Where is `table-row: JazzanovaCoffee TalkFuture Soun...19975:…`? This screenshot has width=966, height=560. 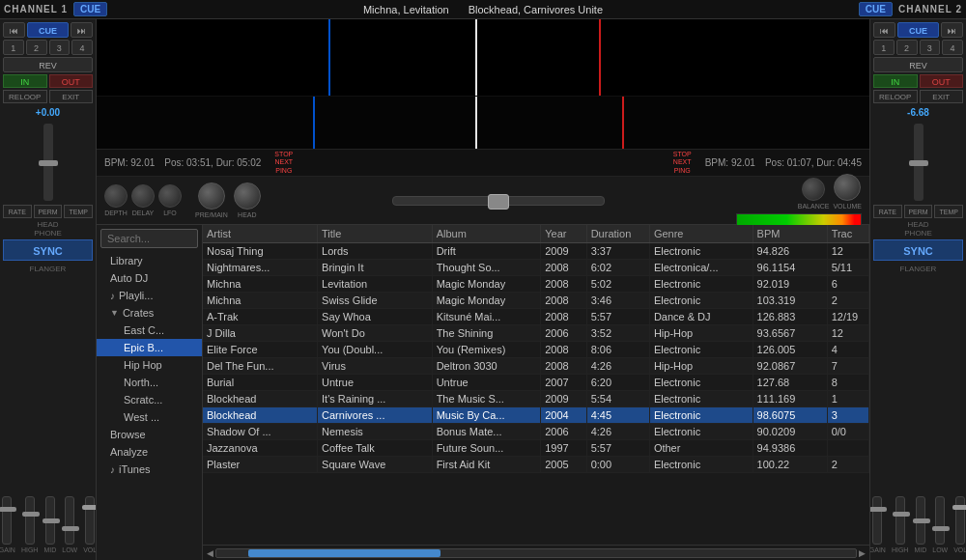 table-row: JazzanovaCoffee TalkFuture Soun...19975:… is located at coordinates (536, 448).